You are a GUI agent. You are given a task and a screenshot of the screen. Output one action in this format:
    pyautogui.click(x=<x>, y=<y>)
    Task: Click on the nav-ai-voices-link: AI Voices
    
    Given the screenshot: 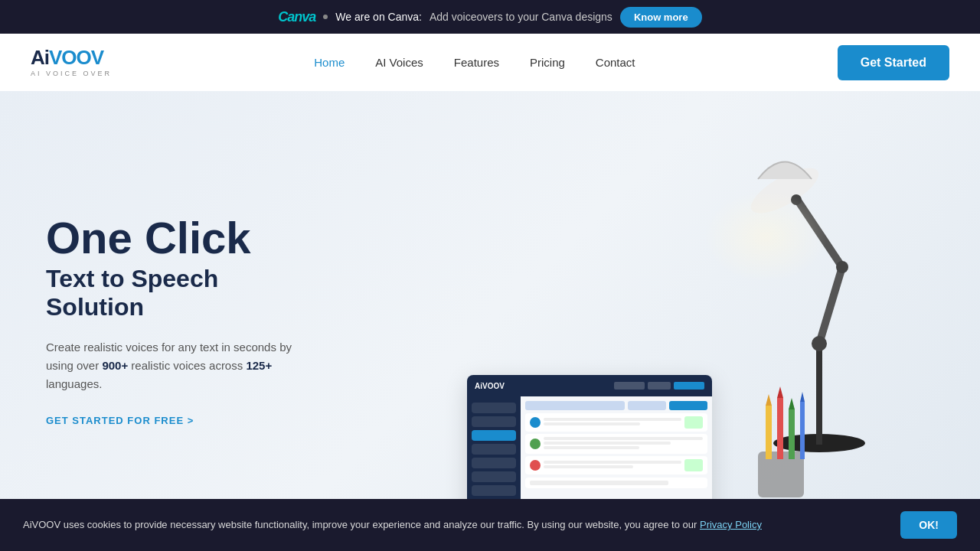 What is the action you would take?
    pyautogui.click(x=400, y=63)
    